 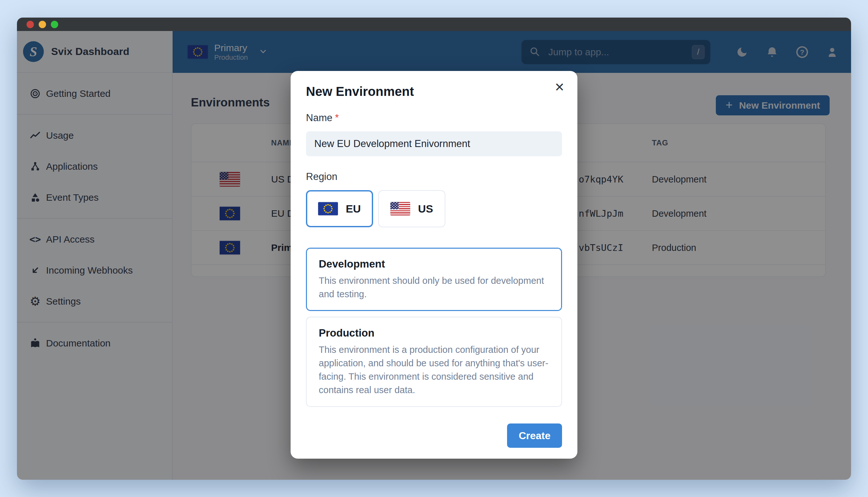 What do you see at coordinates (434, 279) in the screenshot?
I see `env-type-option-development: Development This environment should only…` at bounding box center [434, 279].